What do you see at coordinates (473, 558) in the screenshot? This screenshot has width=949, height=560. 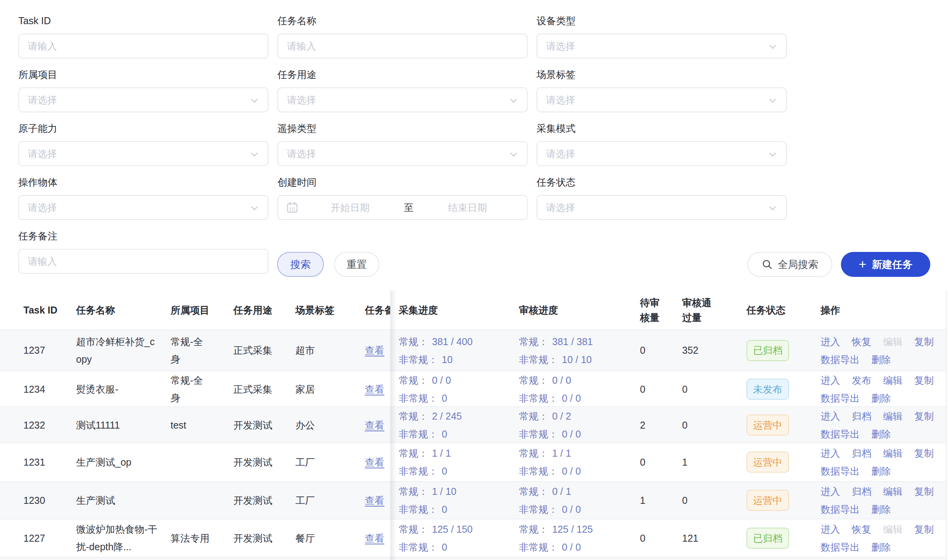 I see `table-row-partial` at bounding box center [473, 558].